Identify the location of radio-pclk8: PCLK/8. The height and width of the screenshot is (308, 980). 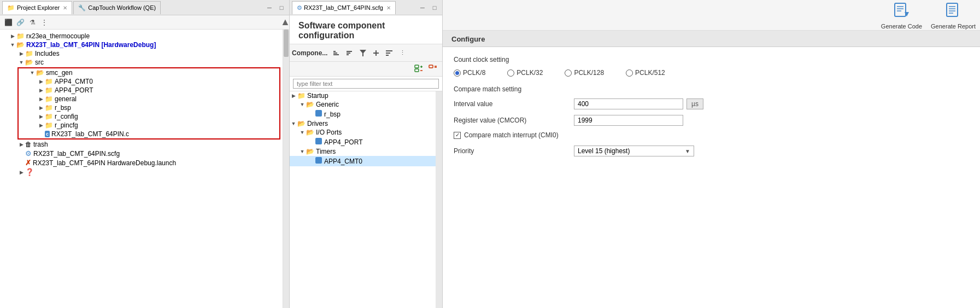
(470, 73).